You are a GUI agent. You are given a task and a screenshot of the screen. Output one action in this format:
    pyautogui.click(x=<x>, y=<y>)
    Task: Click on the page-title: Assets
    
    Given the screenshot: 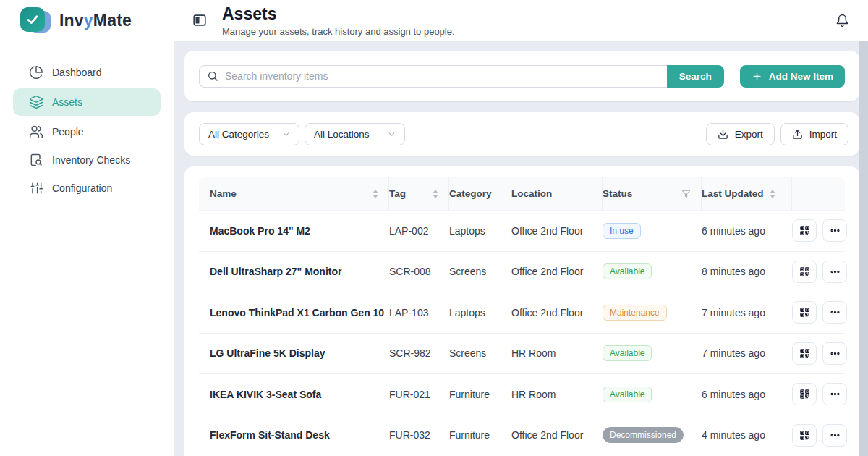 What is the action you would take?
    pyautogui.click(x=339, y=14)
    